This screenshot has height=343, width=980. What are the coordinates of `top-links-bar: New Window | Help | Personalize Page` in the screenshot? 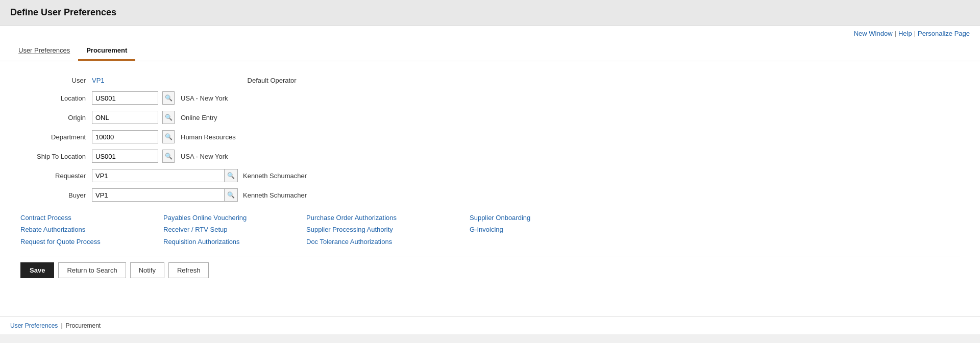 It's located at (490, 34).